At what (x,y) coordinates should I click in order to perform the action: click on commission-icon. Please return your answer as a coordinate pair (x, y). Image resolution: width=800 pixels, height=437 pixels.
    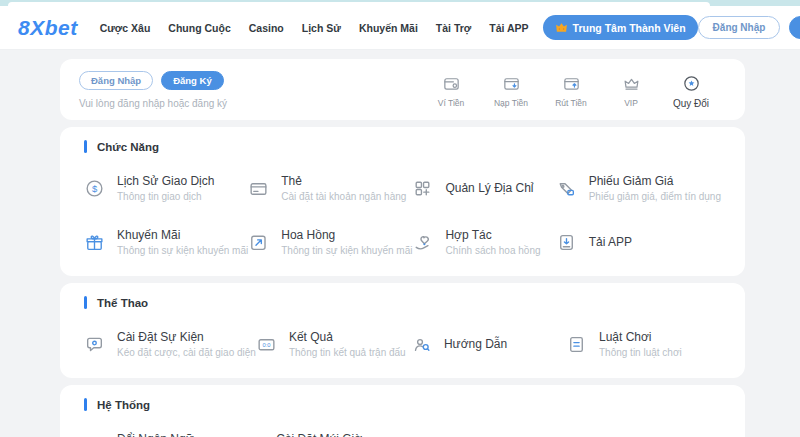
    Looking at the image, I should click on (258, 242).